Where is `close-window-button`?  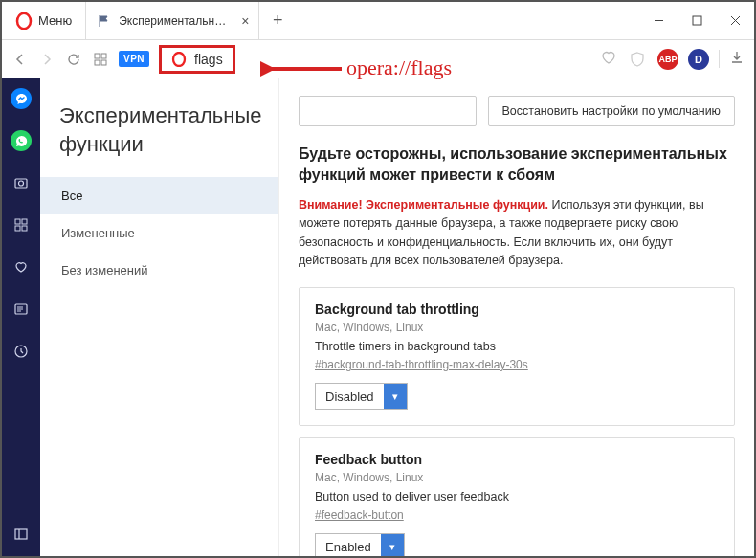 close-window-button is located at coordinates (735, 21).